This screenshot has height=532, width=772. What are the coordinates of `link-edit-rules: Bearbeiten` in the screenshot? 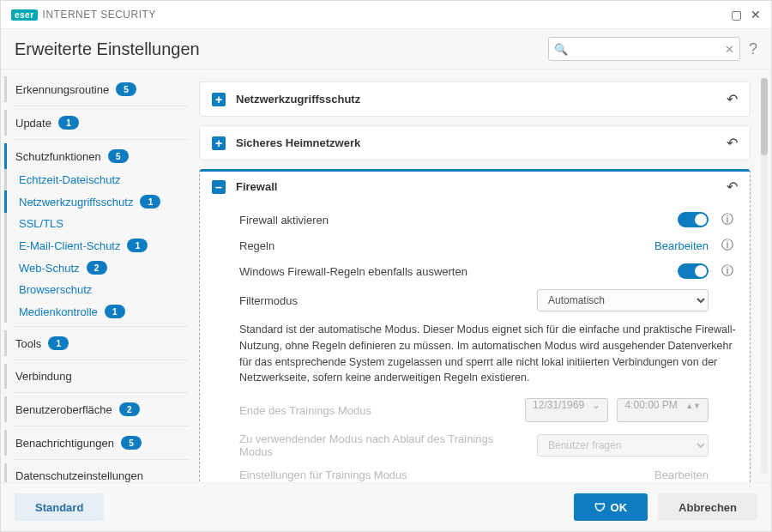 It's located at (681, 245).